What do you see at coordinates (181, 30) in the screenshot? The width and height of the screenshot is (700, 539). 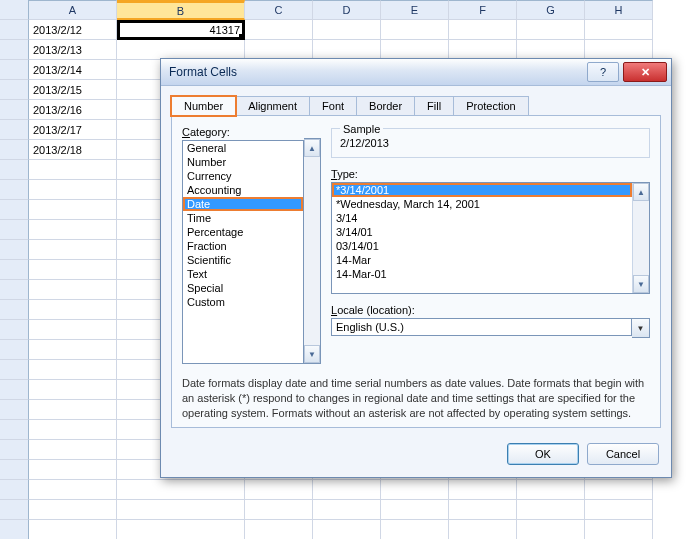 I see `cell-B1: 41317` at bounding box center [181, 30].